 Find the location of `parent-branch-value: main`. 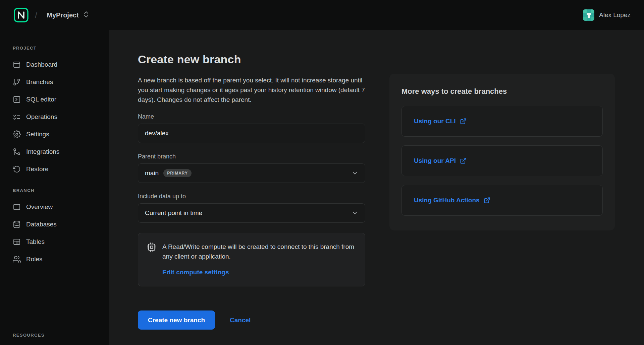

parent-branch-value: main is located at coordinates (152, 173).